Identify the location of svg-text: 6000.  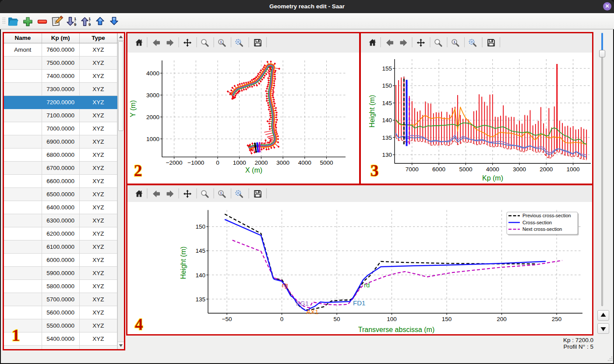
(439, 169).